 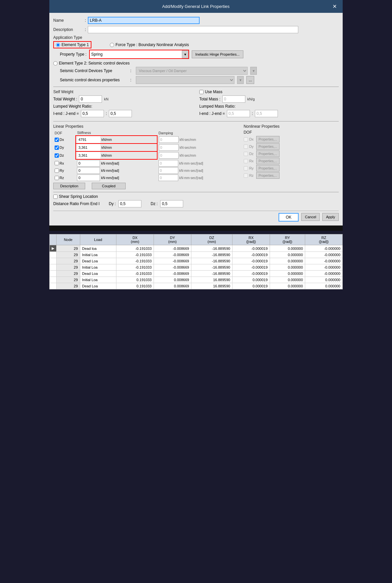 I want to click on dof-Dy-damping-input, so click(x=169, y=147).